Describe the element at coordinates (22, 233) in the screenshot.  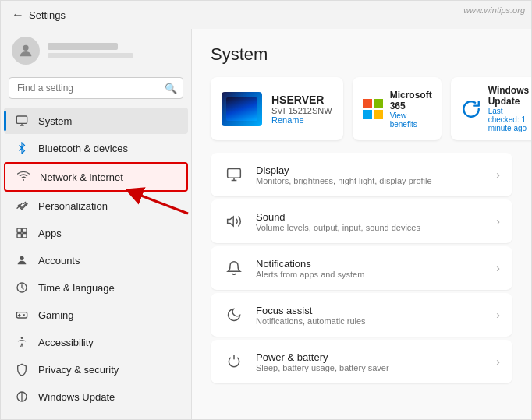
I see `apps-icon` at that location.